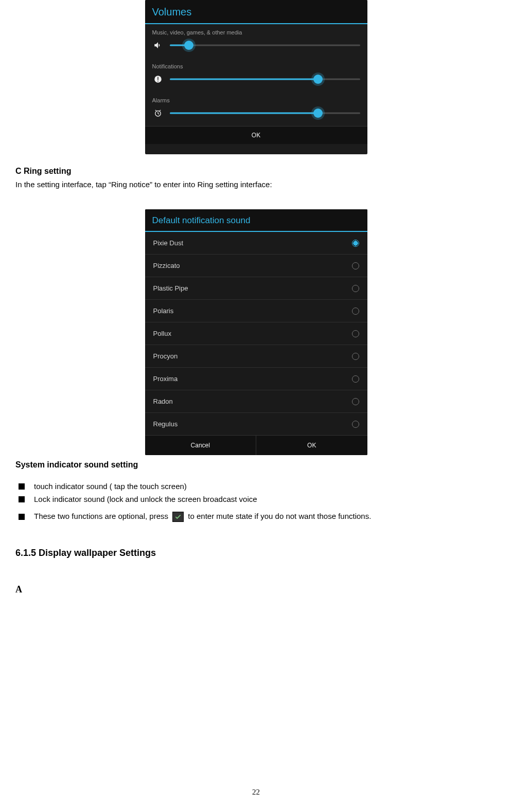 Image resolution: width=512 pixels, height=812 pixels. I want to click on radio-selected-icon, so click(356, 243).